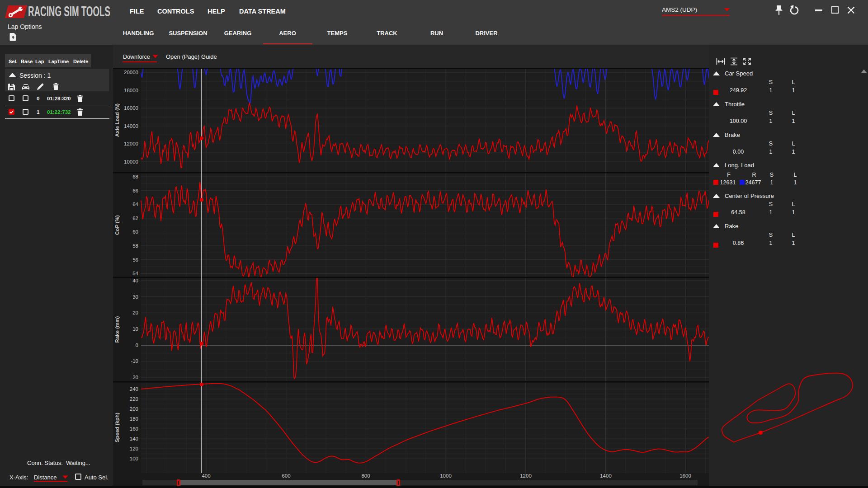 The height and width of the screenshot is (488, 868). What do you see at coordinates (131, 108) in the screenshot?
I see `svg-text: 16000` at bounding box center [131, 108].